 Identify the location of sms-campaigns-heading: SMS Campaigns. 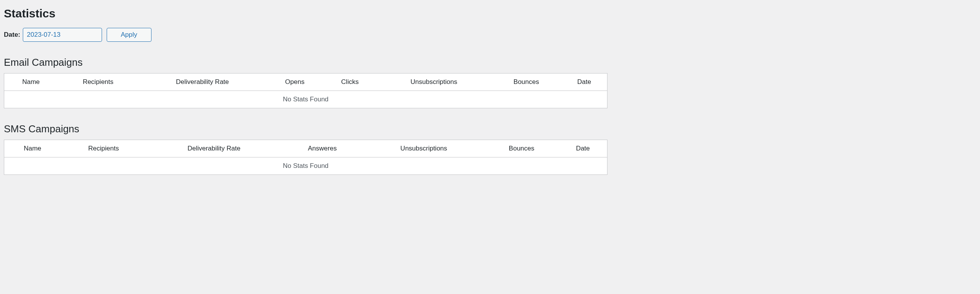
(306, 129).